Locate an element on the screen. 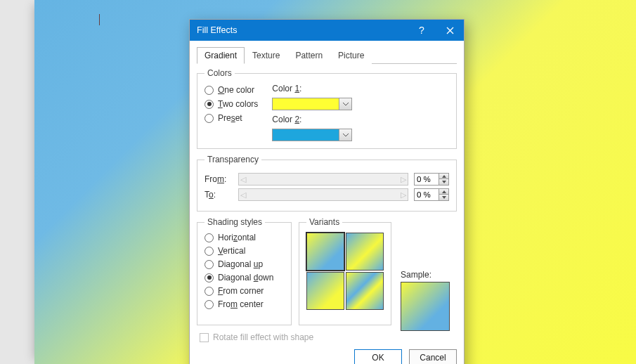  color1-swatch is located at coordinates (306, 104).